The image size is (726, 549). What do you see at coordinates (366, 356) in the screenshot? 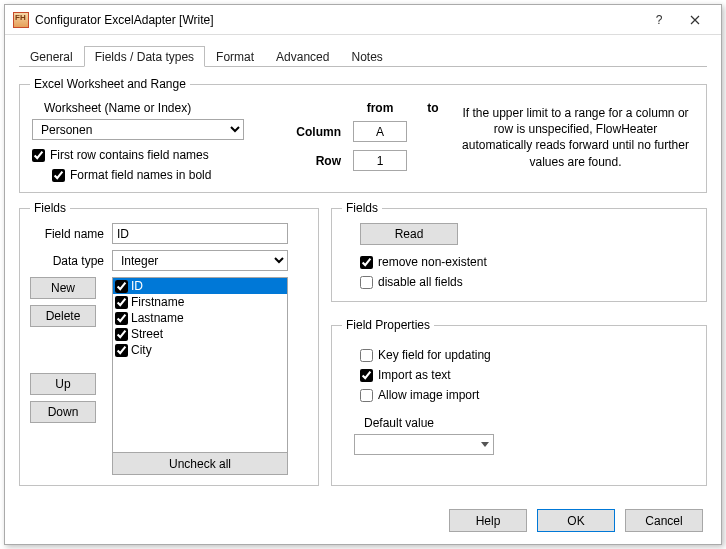
I see `key-field-checkbox` at bounding box center [366, 356].